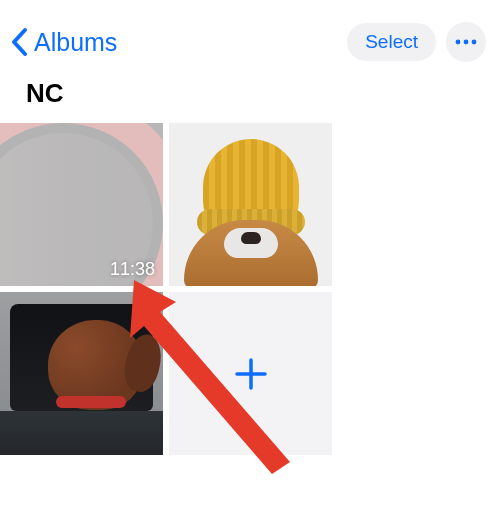  I want to click on select-button: Select, so click(392, 42).